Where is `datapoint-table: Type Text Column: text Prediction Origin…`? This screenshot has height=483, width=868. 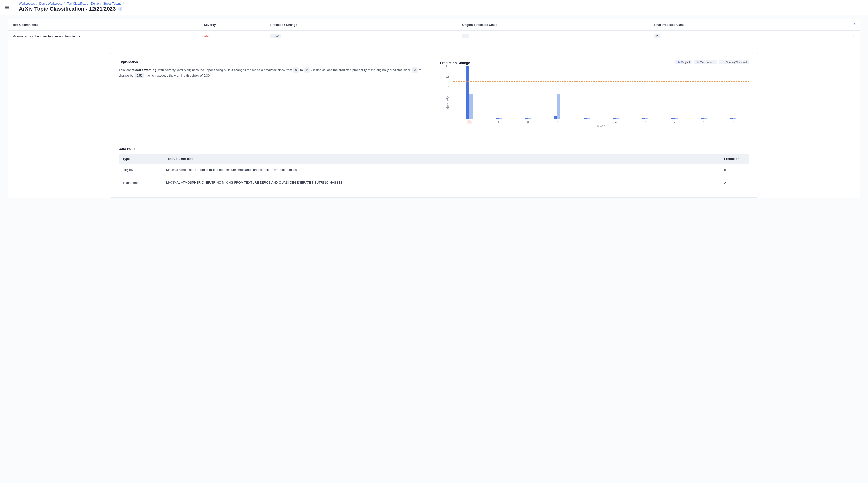
datapoint-table: Type Text Column: text Prediction Origin… is located at coordinates (434, 172).